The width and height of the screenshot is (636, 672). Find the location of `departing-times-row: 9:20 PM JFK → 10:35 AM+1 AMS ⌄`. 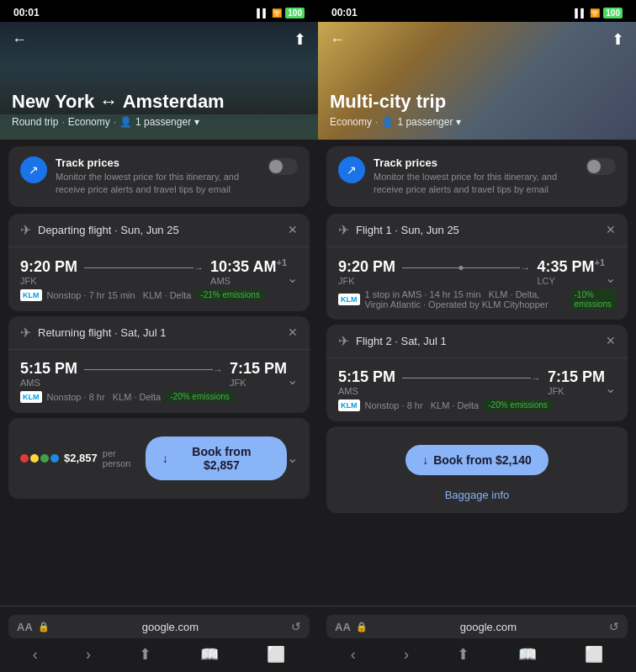

departing-times-row: 9:20 PM JFK → 10:35 AM+1 AMS ⌄ is located at coordinates (159, 272).